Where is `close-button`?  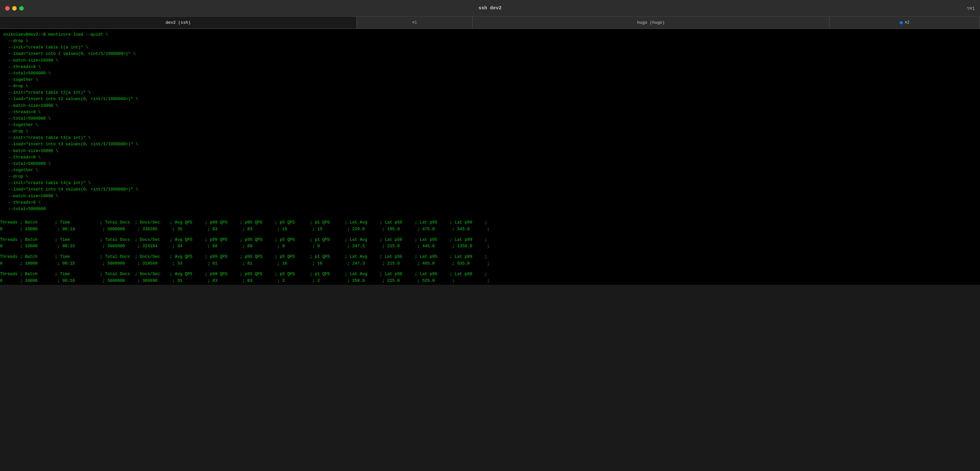
close-button is located at coordinates (7, 8).